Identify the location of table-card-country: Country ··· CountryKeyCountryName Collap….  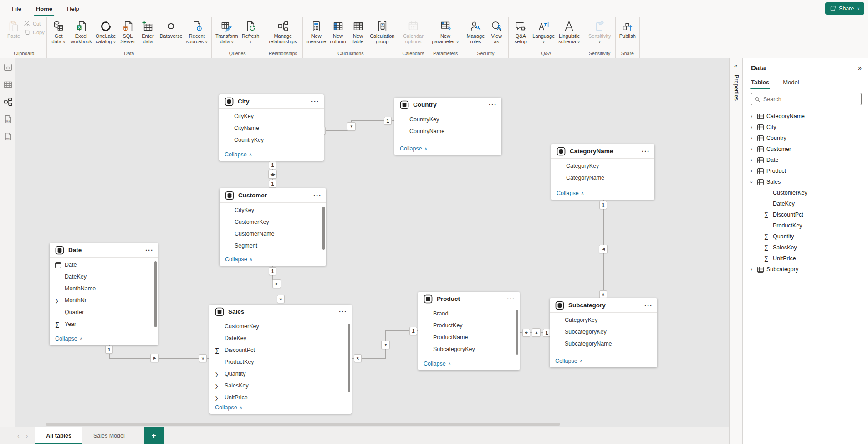
(448, 126).